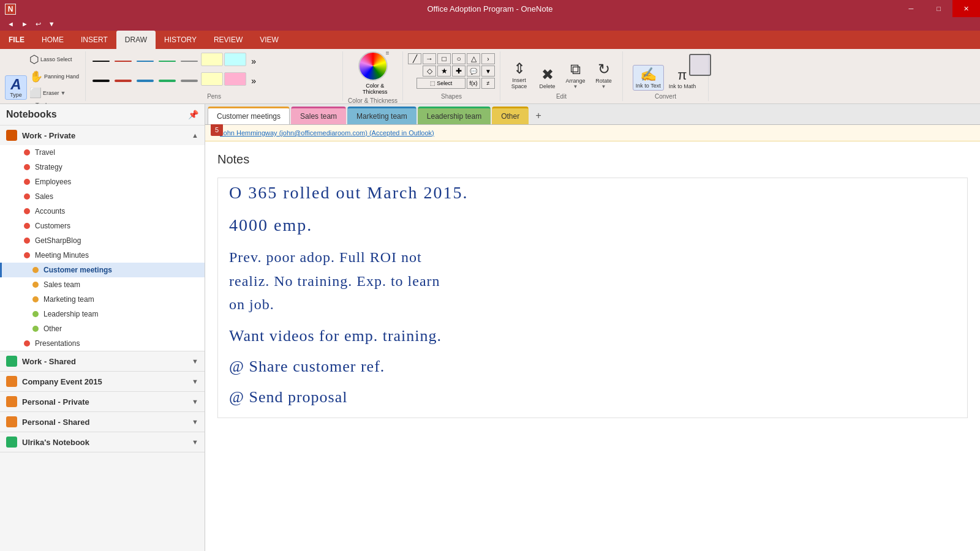  I want to click on pen-blue-med, so click(145, 81).